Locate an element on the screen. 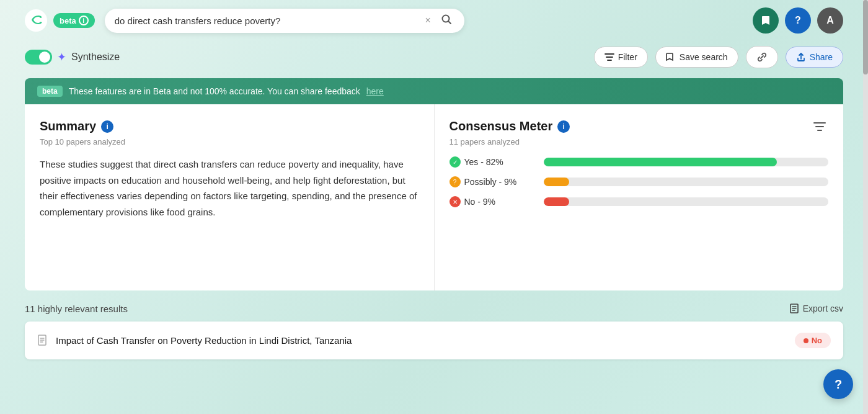 This screenshot has height=414, width=868. no-verdict-label: No is located at coordinates (817, 340).